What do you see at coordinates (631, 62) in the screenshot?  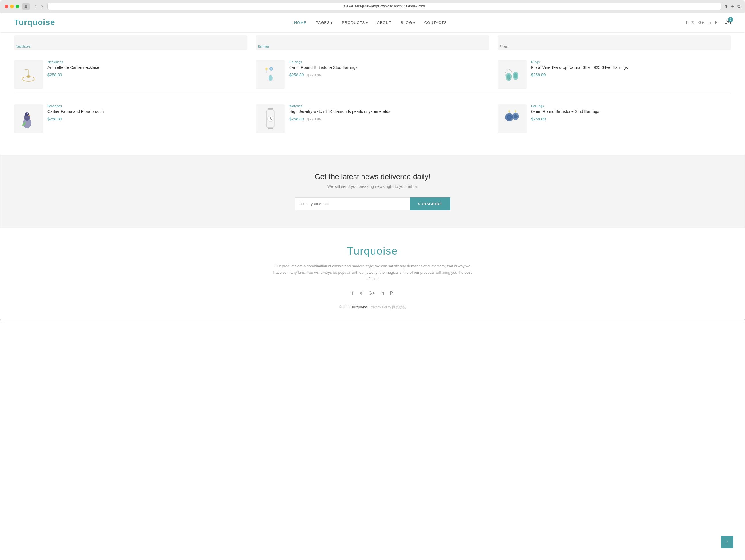 I see `product-category-ring: Rings` at bounding box center [631, 62].